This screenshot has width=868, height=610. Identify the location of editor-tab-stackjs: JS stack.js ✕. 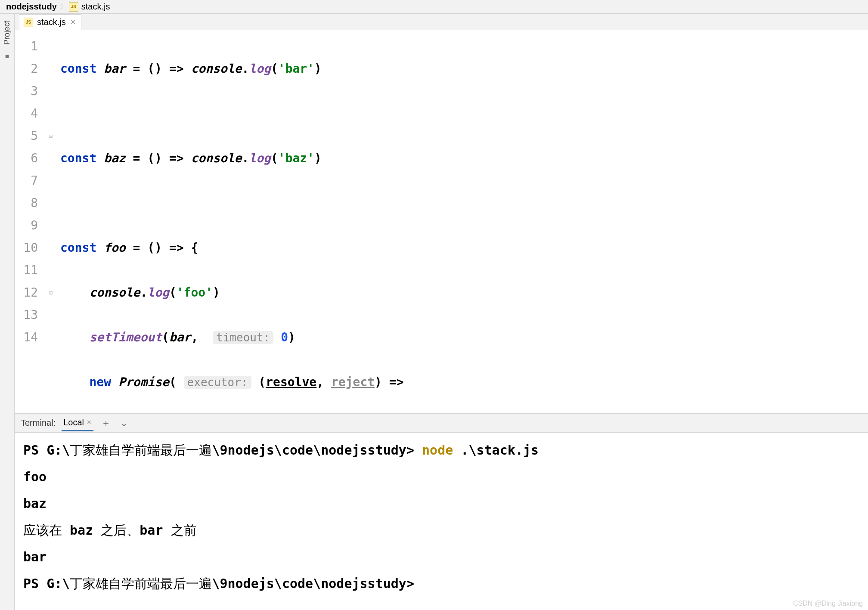
(50, 22).